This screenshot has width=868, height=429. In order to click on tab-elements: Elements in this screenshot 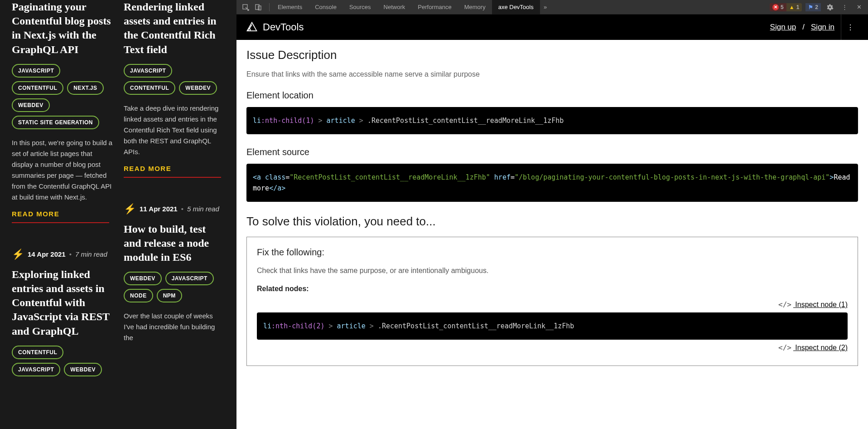, I will do `click(290, 7)`.